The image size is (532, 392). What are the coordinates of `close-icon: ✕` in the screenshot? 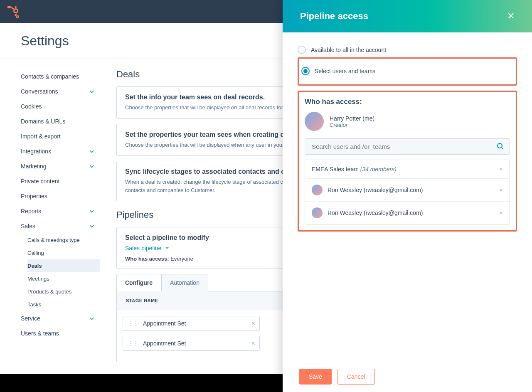 It's located at (511, 16).